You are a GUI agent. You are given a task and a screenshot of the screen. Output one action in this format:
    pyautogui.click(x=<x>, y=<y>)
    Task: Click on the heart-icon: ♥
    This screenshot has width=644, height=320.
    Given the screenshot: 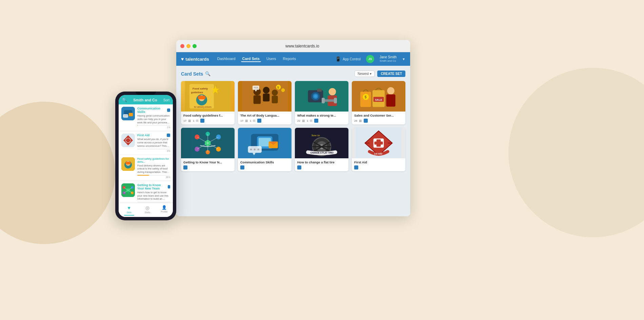 What is the action you would take?
    pyautogui.click(x=182, y=59)
    